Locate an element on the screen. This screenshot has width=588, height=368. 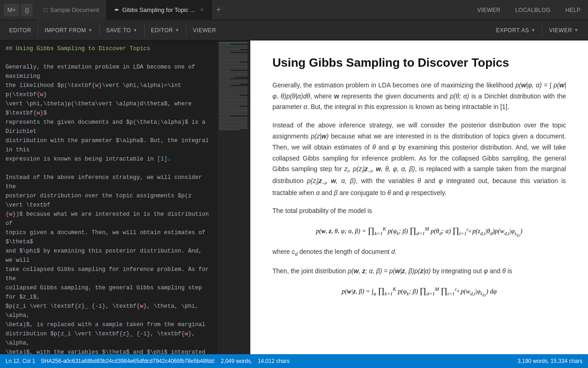
viewer-paragraph-4: where cd denotes the length of document … is located at coordinates (419, 253).